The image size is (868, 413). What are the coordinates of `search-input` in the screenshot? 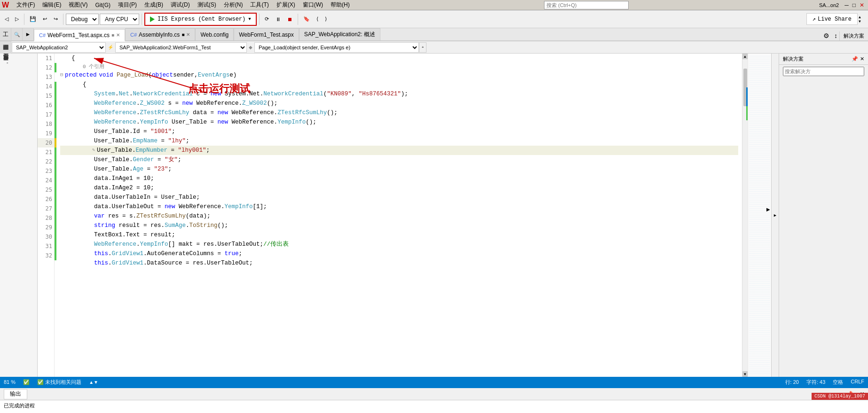 It's located at (586, 5).